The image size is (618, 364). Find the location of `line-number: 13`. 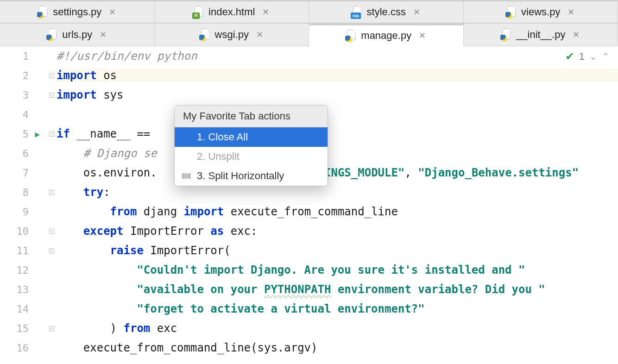

line-number: 13 is located at coordinates (23, 290).